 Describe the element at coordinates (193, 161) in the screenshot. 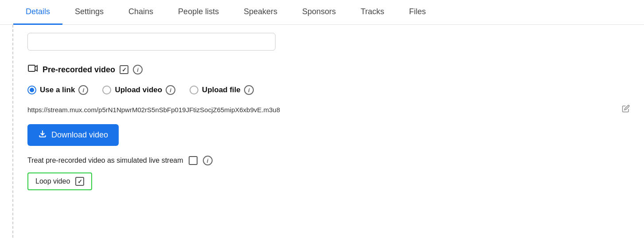

I see `simulated-live-checkbox` at that location.